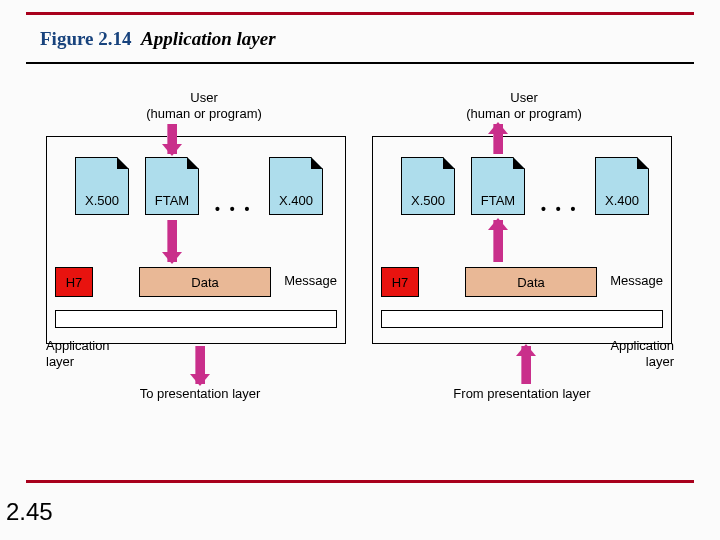  What do you see at coordinates (86, 38) in the screenshot?
I see `figure-number: Figure 2.14` at bounding box center [86, 38].